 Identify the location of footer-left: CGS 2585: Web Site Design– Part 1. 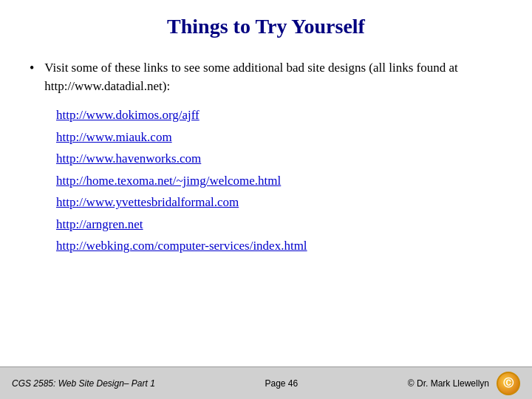
(83, 383).